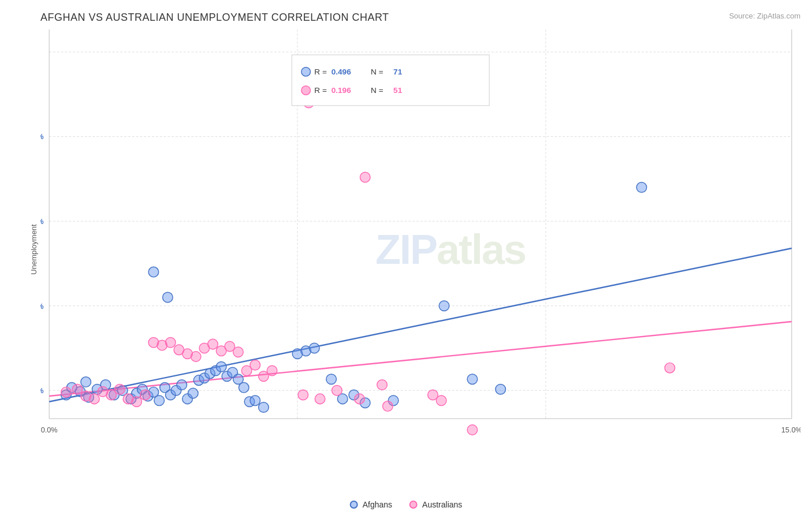 Image resolution: width=812 pixels, height=515 pixels. What do you see at coordinates (354, 505) in the screenshot?
I see `afghans-legend-dot` at bounding box center [354, 505].